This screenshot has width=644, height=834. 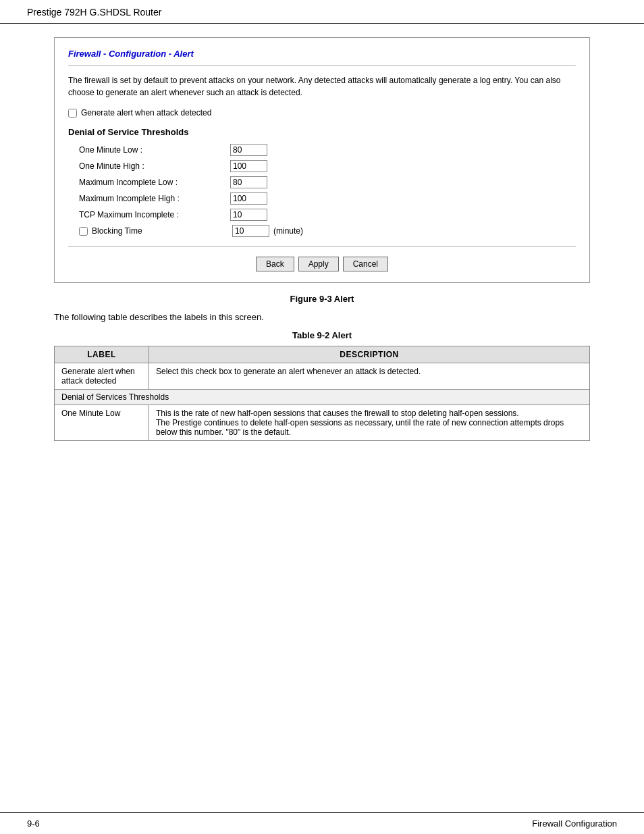 What do you see at coordinates (159, 231) in the screenshot?
I see `blocking-time-label: Blocking Time` at bounding box center [159, 231].